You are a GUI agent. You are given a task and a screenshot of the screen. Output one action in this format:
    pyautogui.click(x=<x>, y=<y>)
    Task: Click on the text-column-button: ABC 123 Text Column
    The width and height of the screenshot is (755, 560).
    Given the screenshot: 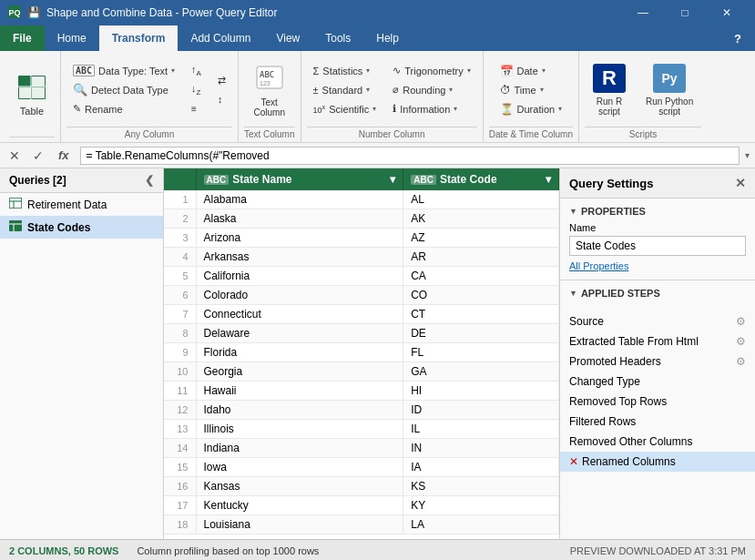 What is the action you would take?
    pyautogui.click(x=269, y=90)
    